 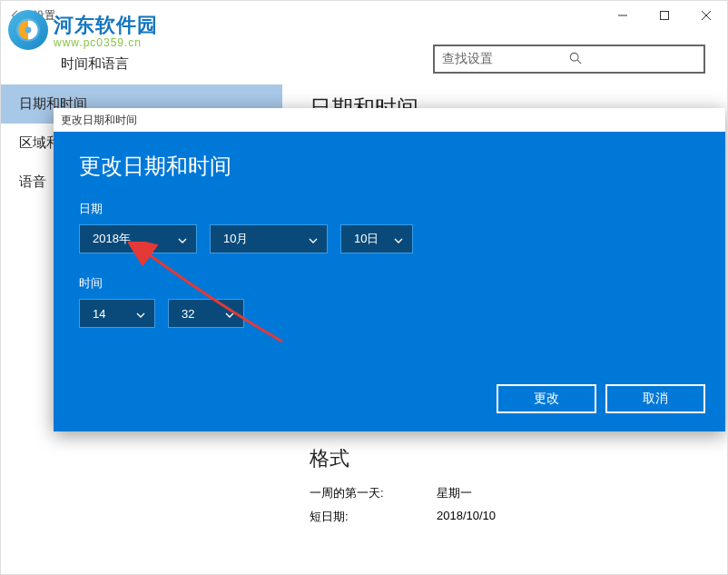 What do you see at coordinates (664, 15) in the screenshot?
I see `maximize-button` at bounding box center [664, 15].